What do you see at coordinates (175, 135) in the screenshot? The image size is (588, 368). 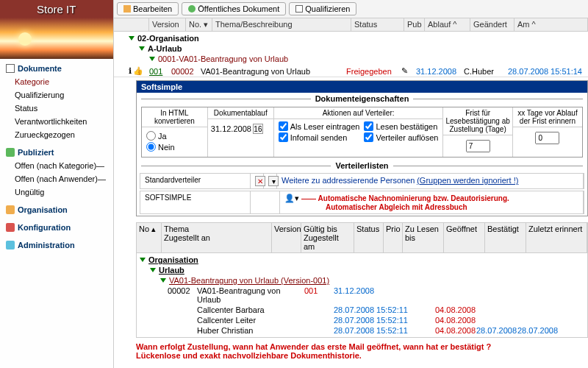 I see `radio-ja: Ja` at bounding box center [175, 135].